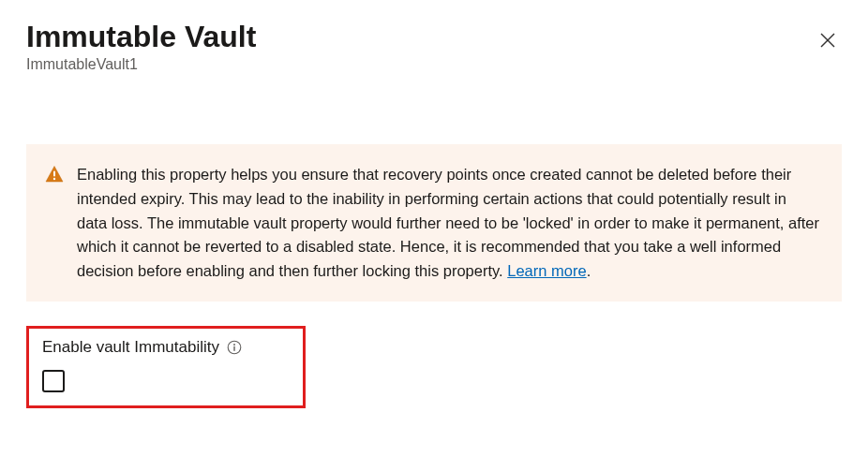 This screenshot has width=868, height=471. Describe the element at coordinates (434, 46) in the screenshot. I see `page-header: Immutable Vault ImmutableVault1` at that location.